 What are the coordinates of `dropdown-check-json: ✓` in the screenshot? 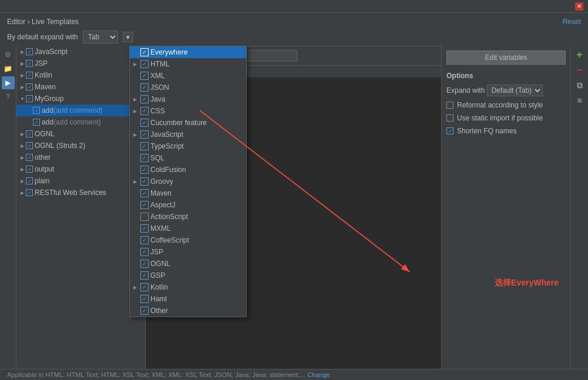 It's located at (145, 88).